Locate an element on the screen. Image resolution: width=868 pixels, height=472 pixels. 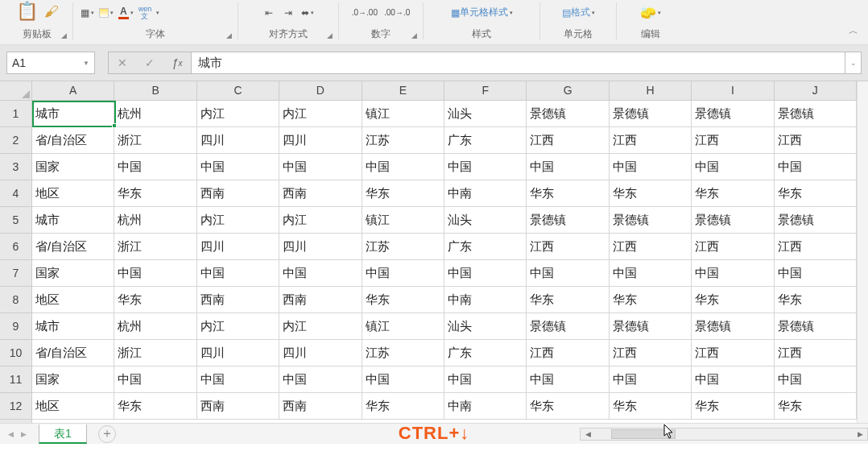
row-header: 6 is located at coordinates (16, 246).